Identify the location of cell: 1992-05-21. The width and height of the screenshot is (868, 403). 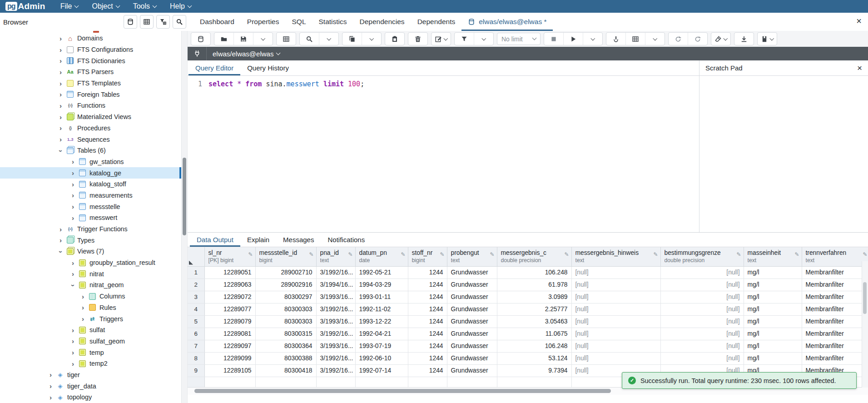
(382, 273).